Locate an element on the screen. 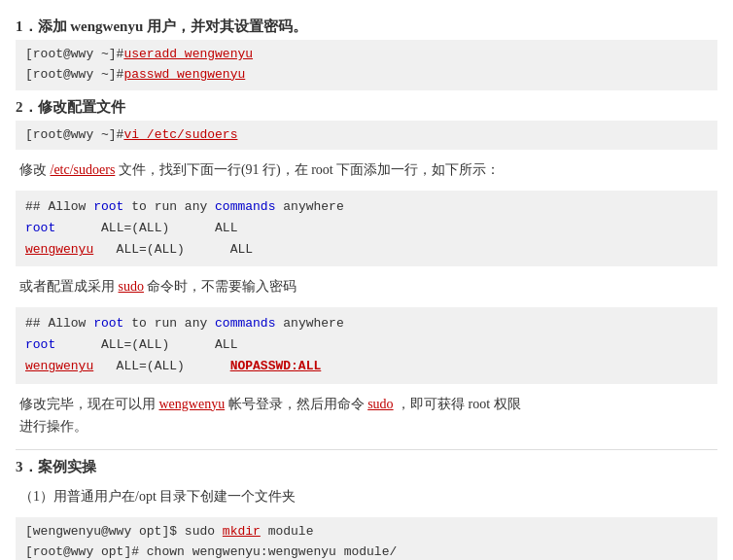 This screenshot has width=733, height=560. divider is located at coordinates (366, 449).